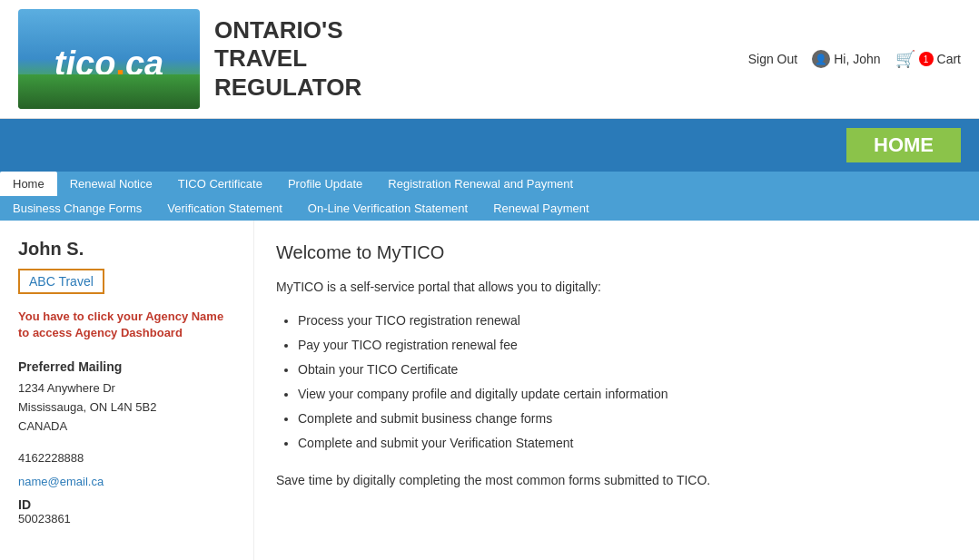  What do you see at coordinates (325, 183) in the screenshot?
I see `tab-profile-update: Profile Update` at bounding box center [325, 183].